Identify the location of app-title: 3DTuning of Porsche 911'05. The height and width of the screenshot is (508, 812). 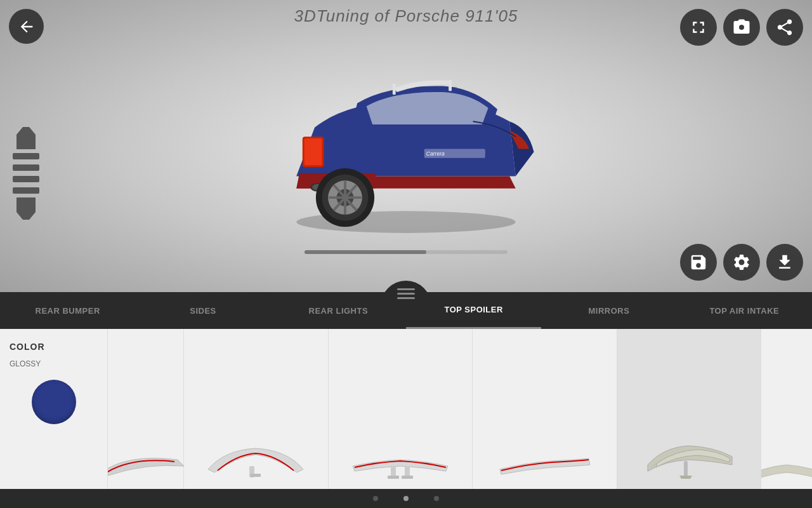
(406, 17).